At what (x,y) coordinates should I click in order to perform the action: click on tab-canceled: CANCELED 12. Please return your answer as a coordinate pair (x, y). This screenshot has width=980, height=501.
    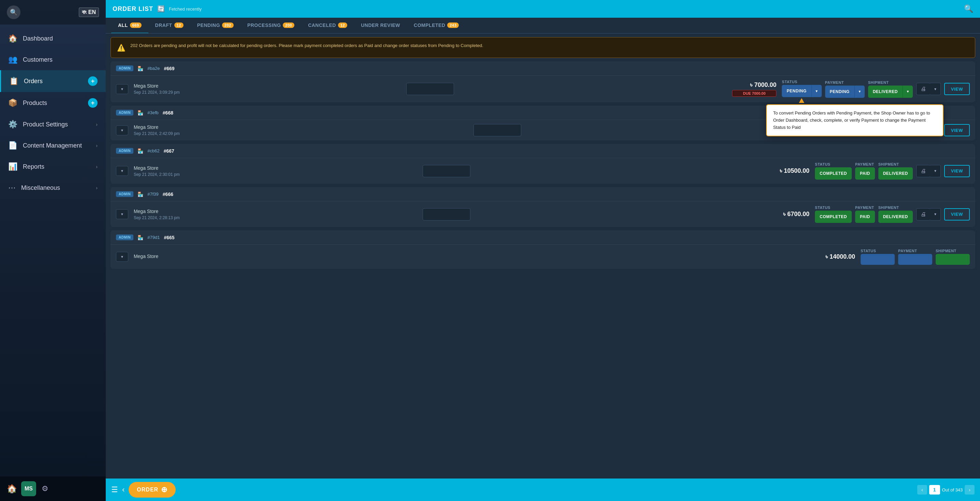
    Looking at the image, I should click on (328, 26).